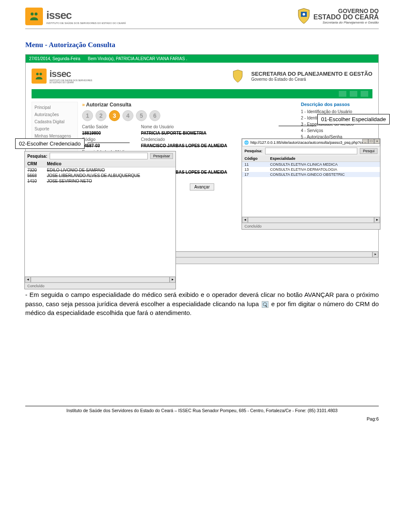 This screenshot has width=404, height=532. What do you see at coordinates (314, 143) in the screenshot?
I see `addr-bar` at bounding box center [314, 143].